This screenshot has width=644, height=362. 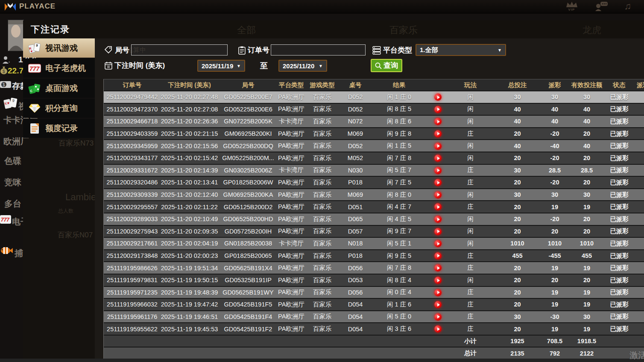 What do you see at coordinates (587, 256) in the screenshot?
I see `valid-bet-cell: 455` at bounding box center [587, 256].